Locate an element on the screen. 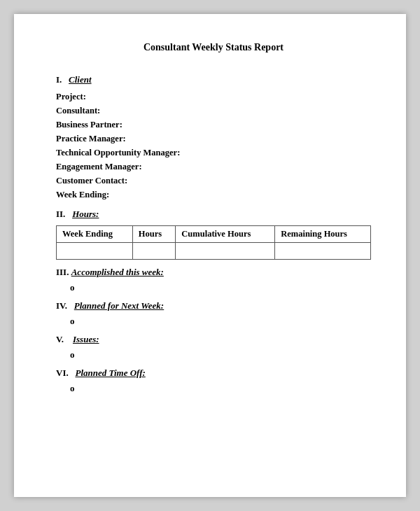  col-hours: Hours is located at coordinates (154, 234).